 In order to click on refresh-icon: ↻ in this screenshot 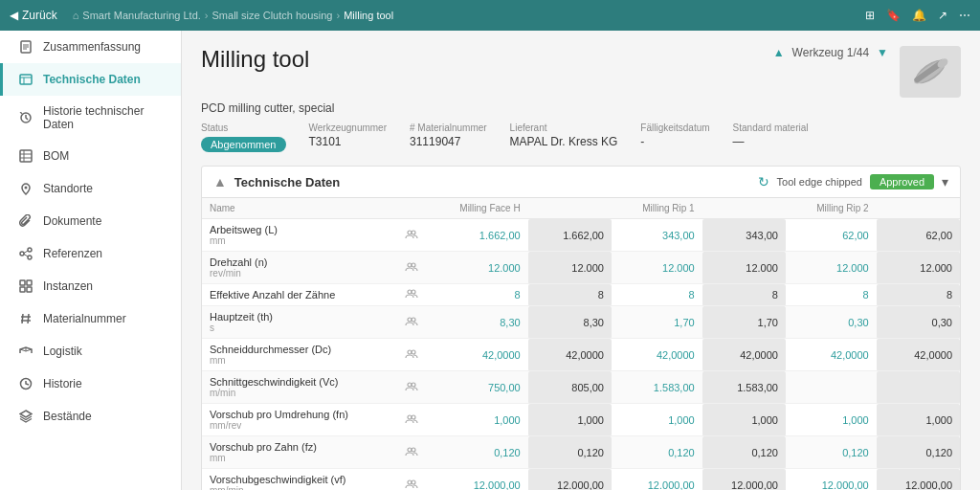, I will do `click(764, 182)`.